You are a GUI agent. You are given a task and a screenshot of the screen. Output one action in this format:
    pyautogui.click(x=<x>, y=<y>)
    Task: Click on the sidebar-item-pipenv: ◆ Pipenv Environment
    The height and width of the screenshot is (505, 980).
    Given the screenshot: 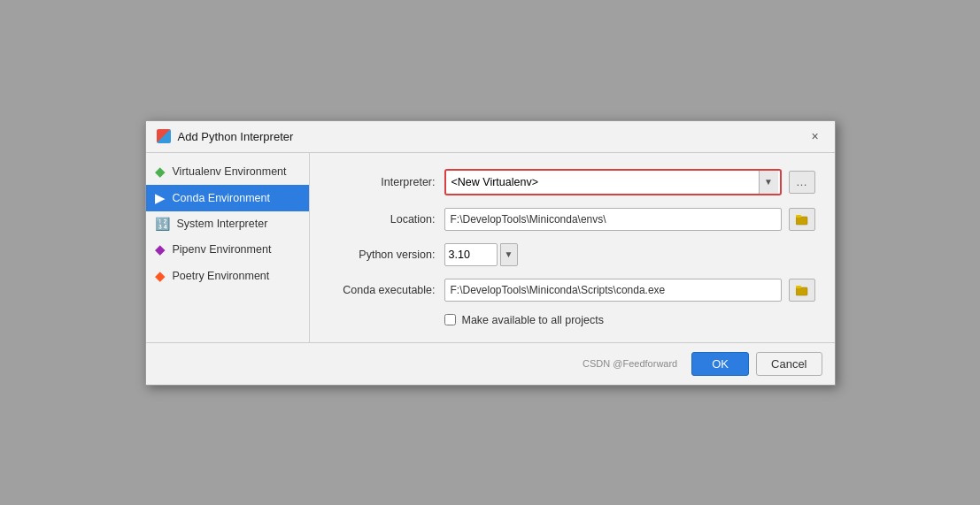 What is the action you would take?
    pyautogui.click(x=228, y=249)
    